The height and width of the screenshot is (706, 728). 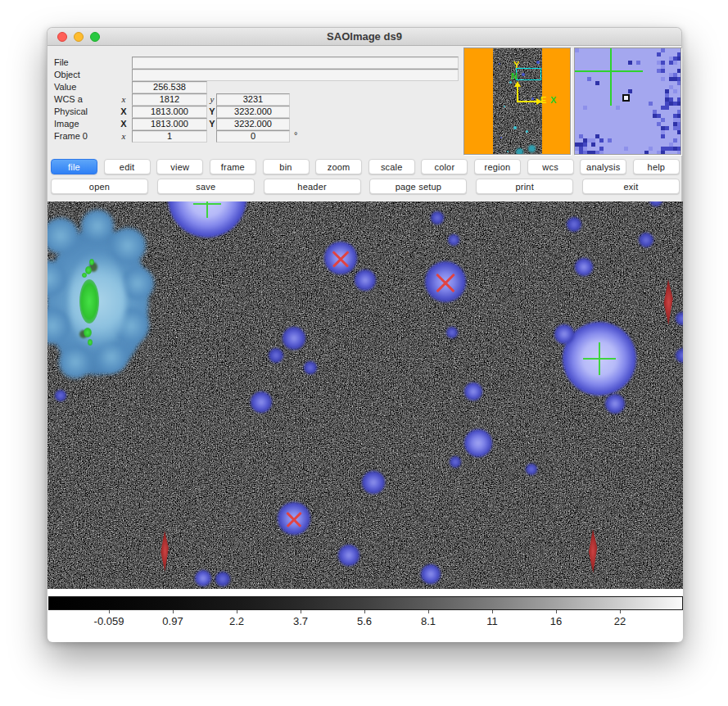 What do you see at coordinates (170, 111) in the screenshot?
I see `physical-x-field: 1813.000` at bounding box center [170, 111].